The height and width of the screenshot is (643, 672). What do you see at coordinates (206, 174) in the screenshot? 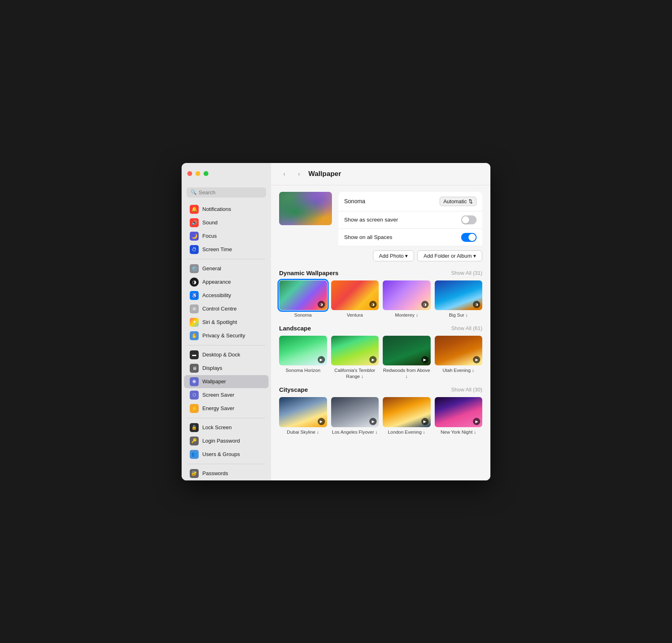
I see `maximize-button` at bounding box center [206, 174].